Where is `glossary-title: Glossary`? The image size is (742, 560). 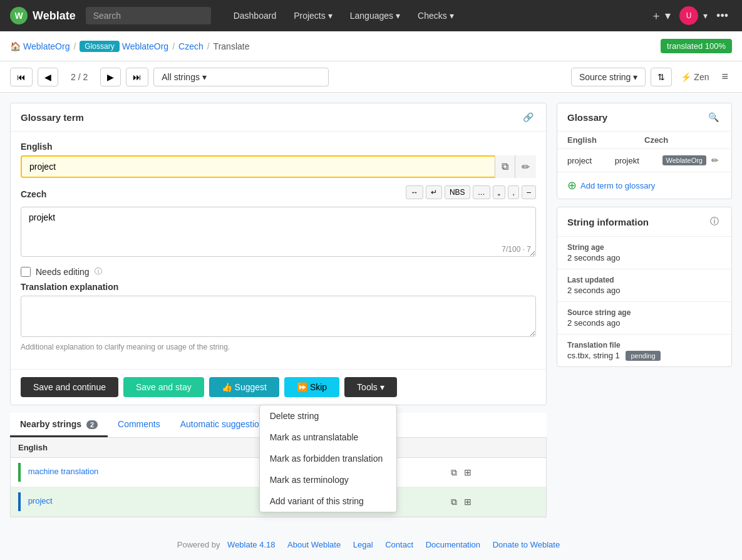
glossary-title: Glossary is located at coordinates (587, 118).